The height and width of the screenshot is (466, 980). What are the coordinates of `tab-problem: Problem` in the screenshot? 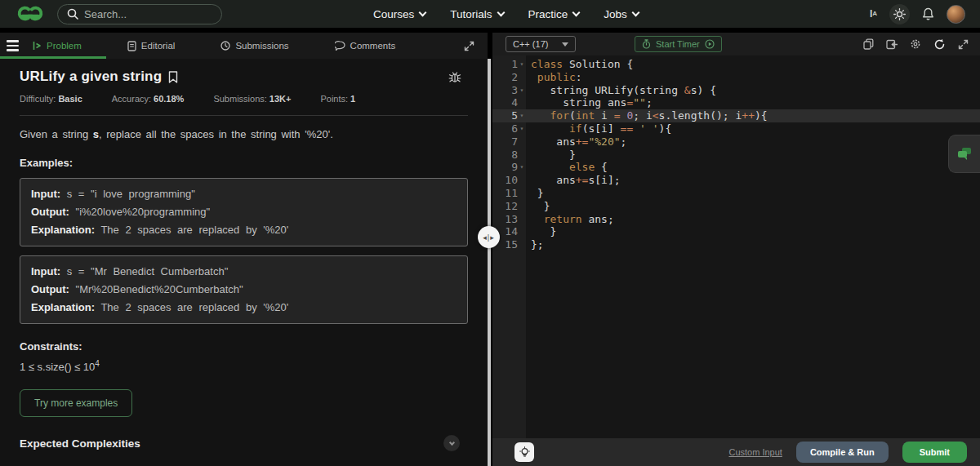 It's located at (57, 46).